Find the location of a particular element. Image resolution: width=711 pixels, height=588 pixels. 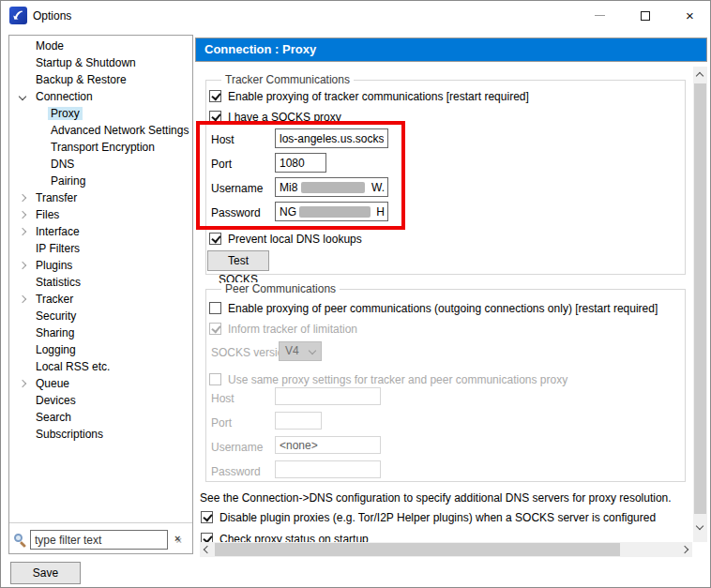

sidebar-item-tracker: Tracker is located at coordinates (101, 300).